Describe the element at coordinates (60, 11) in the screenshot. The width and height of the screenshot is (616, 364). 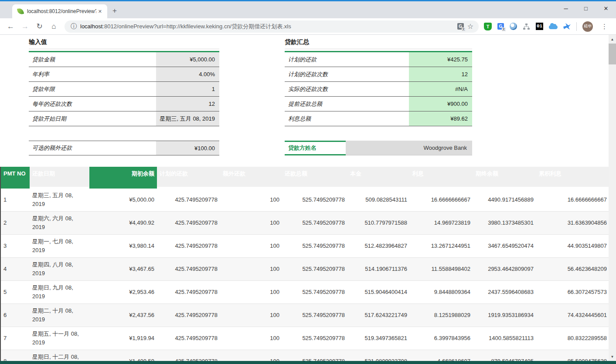
I see `browser-tab: localhost:8012/onlinePreview? ✕` at that location.